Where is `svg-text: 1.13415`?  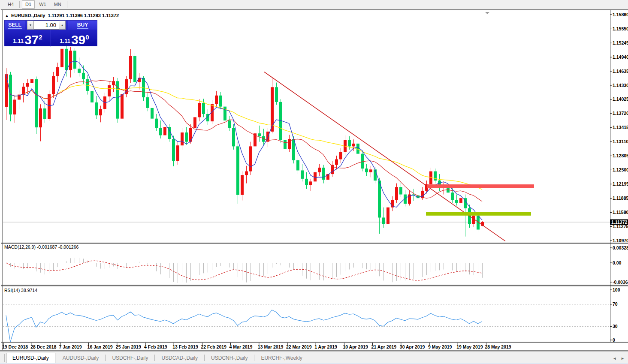
svg-text: 1.13415 is located at coordinates (620, 127).